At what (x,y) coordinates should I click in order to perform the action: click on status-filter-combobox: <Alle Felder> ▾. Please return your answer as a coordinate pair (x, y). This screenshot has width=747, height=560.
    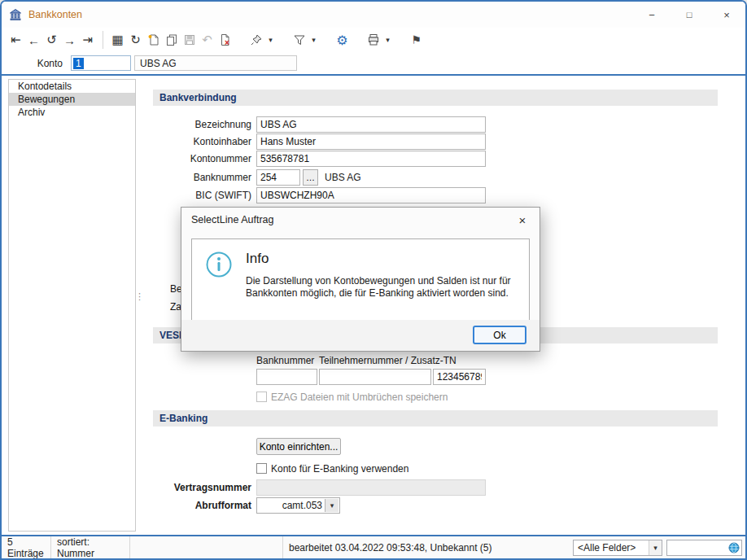
    Looking at the image, I should click on (618, 548).